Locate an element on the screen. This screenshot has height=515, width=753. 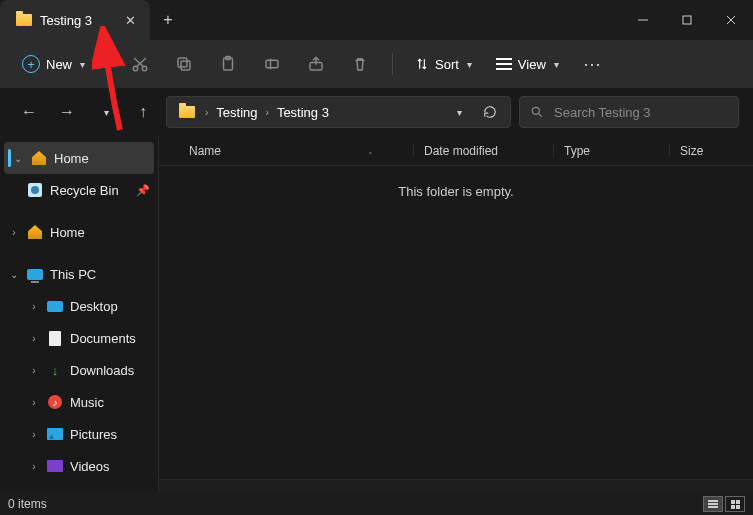
sidebar-item-music: › ♪ Music is located at coordinates (79, 402).